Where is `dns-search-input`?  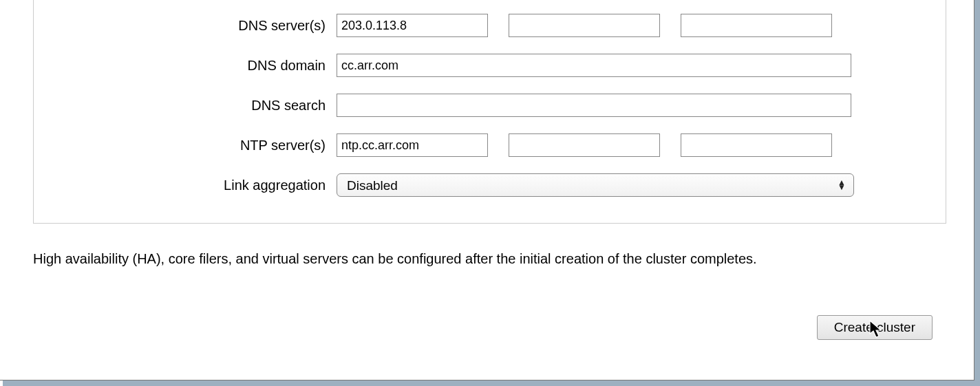 dns-search-input is located at coordinates (594, 105).